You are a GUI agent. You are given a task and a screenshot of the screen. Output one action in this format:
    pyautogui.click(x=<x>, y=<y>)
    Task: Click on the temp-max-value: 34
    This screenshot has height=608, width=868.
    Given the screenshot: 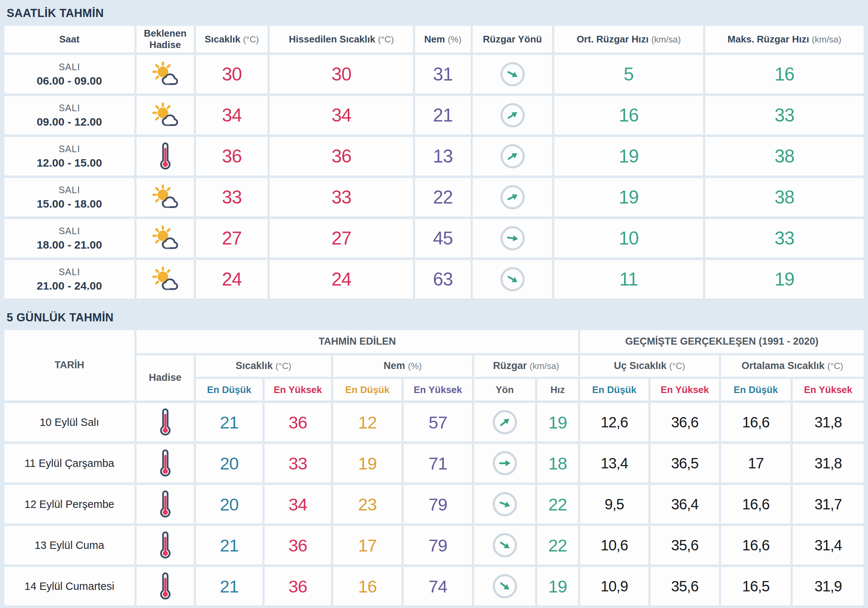 What is the action you would take?
    pyautogui.click(x=298, y=504)
    